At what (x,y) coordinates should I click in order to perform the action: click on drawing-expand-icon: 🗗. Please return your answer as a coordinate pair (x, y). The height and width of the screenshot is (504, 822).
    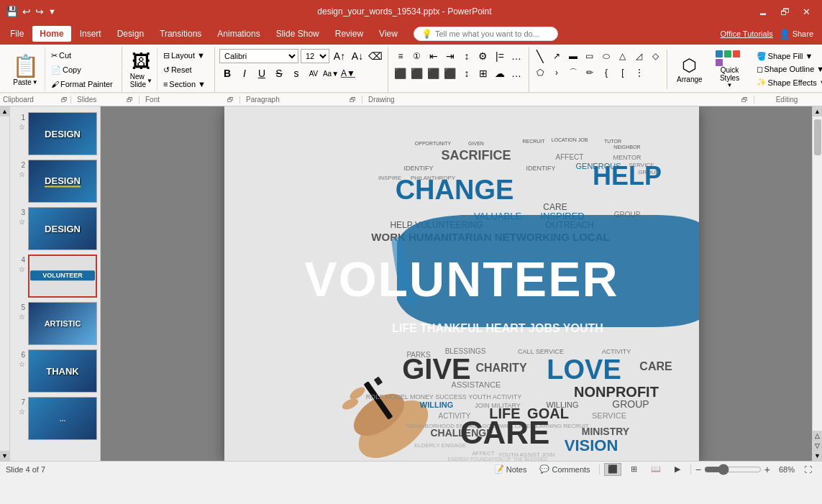
    Looking at the image, I should click on (745, 100).